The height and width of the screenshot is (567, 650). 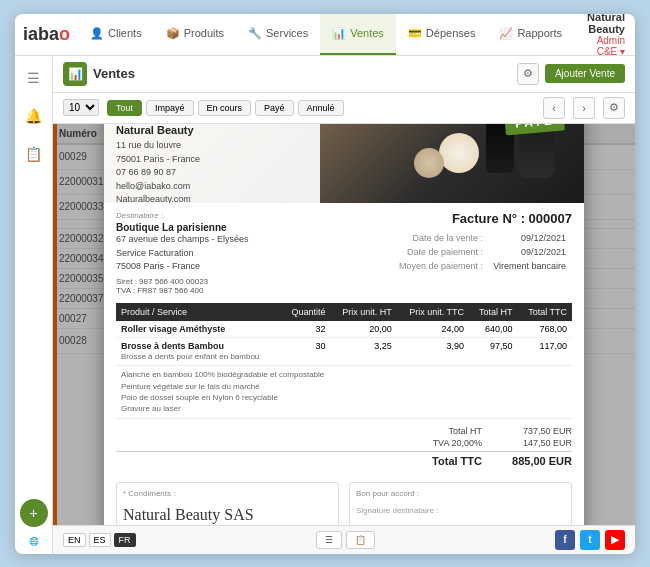 What do you see at coordinates (34, 78) in the screenshot?
I see `sidebar-menu-icon: ☰` at bounding box center [34, 78].